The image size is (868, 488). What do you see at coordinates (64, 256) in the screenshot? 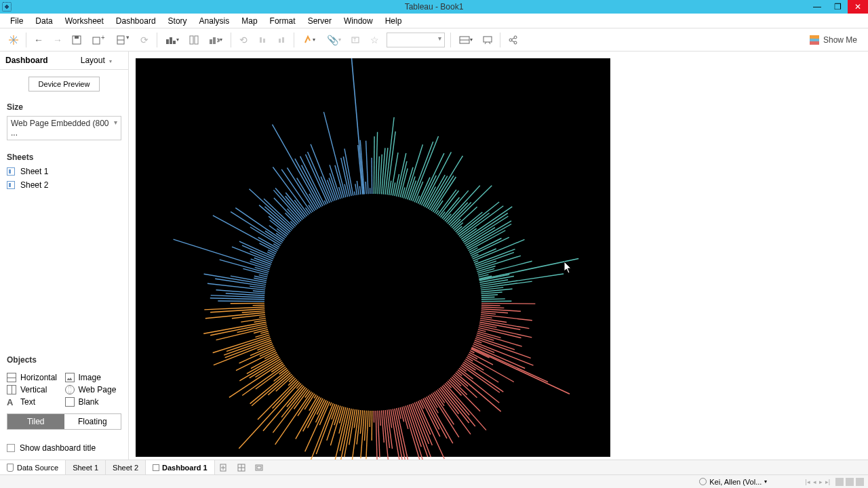
I see `dashboard-sidebar: Dashboard Layout Device Preview Size Web…` at bounding box center [64, 256].